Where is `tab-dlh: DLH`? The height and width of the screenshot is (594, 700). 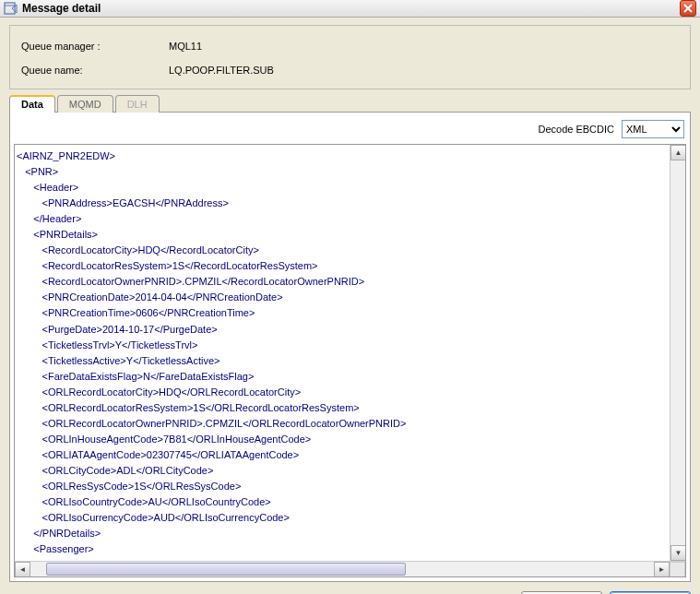
tab-dlh: DLH is located at coordinates (137, 103).